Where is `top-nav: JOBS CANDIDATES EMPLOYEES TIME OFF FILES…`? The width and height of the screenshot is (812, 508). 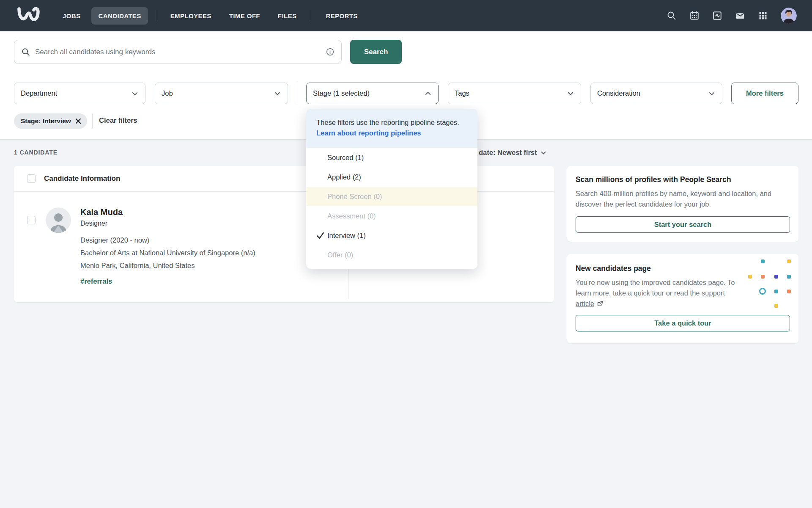
top-nav: JOBS CANDIDATES EMPLOYEES TIME OFF FILES… is located at coordinates (406, 16).